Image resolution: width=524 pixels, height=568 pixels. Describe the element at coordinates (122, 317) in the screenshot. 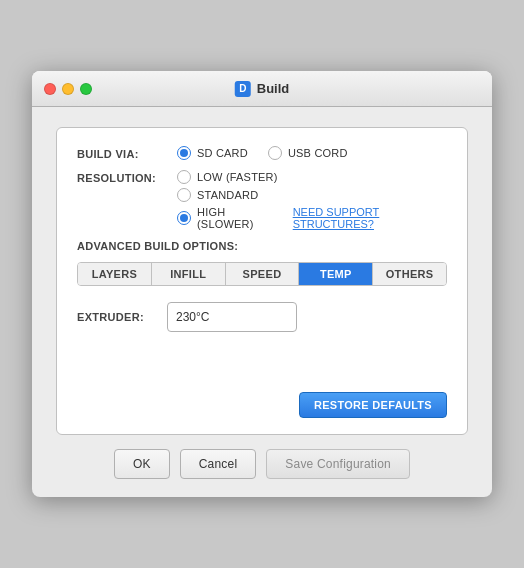

I see `extruder-label: Extruder:` at that location.